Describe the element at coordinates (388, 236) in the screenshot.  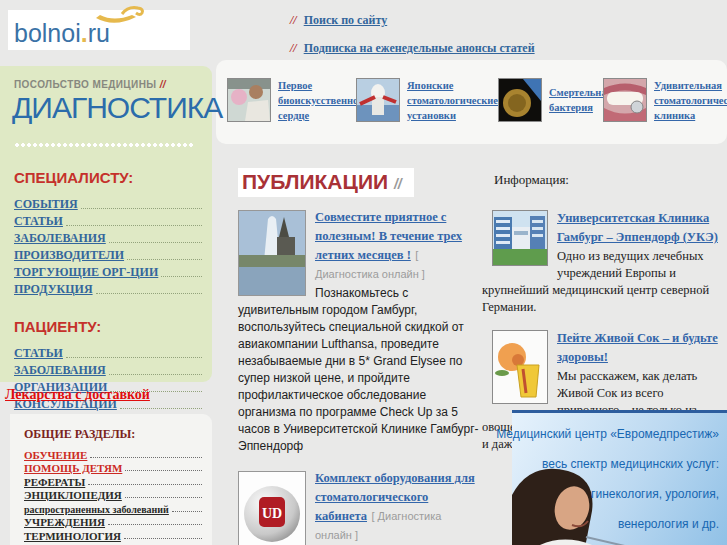
I see `article-title-link: Совместите приятное с полезным! В течени…` at that location.